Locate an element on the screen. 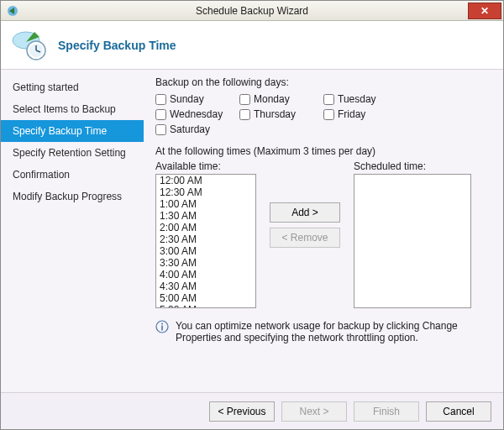 The width and height of the screenshot is (504, 430). sidebar-item-label: Specify Retention Setting is located at coordinates (69, 153).